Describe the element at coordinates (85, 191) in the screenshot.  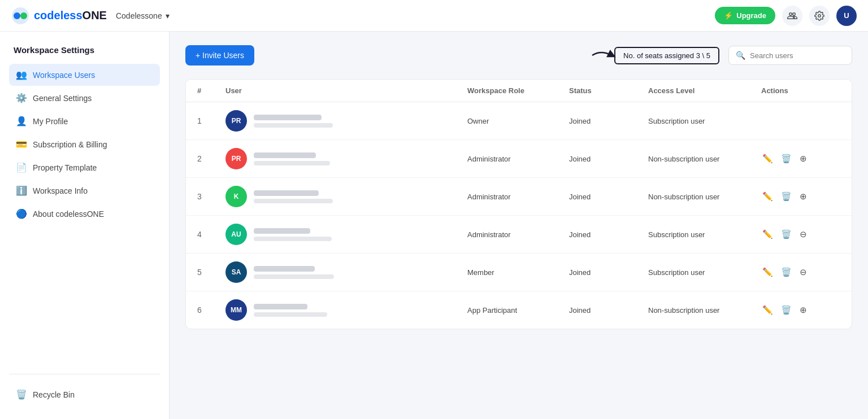
I see `sidebar-item-workspace-info: ℹ️ Workspace Info` at that location.